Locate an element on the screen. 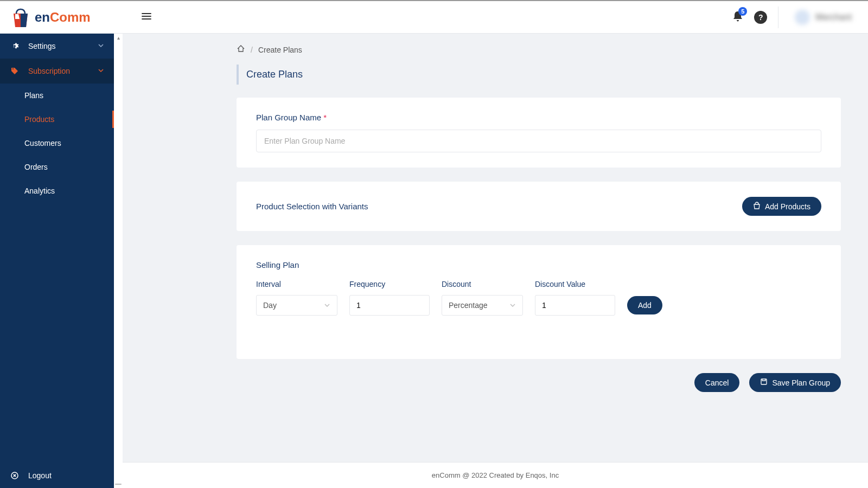 The height and width of the screenshot is (488, 868). bag-icon is located at coordinates (757, 206).